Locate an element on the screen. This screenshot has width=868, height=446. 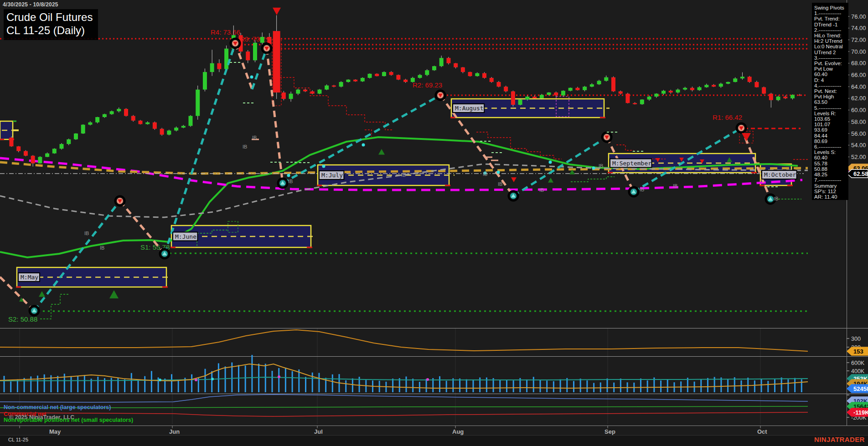
ninjatrader-logo: NINJATRADER is located at coordinates (840, 439).